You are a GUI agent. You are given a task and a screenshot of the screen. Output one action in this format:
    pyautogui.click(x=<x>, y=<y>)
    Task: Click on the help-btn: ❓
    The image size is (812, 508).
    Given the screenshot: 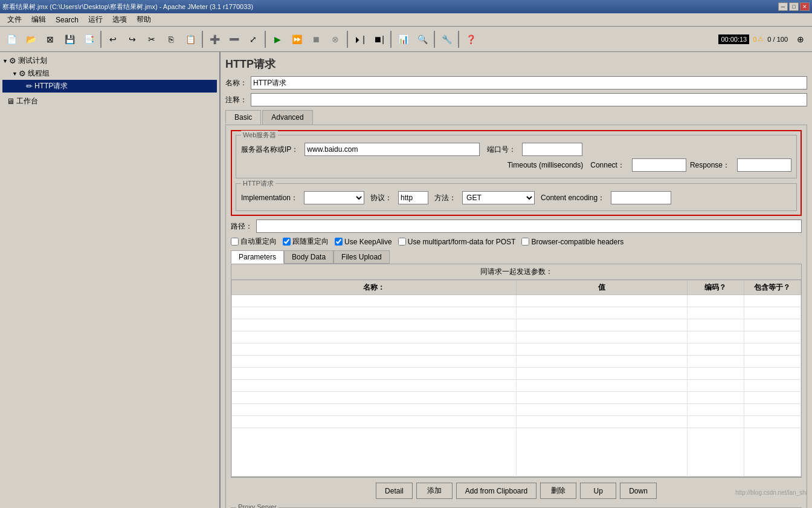 What is the action you would take?
    pyautogui.click(x=471, y=39)
    